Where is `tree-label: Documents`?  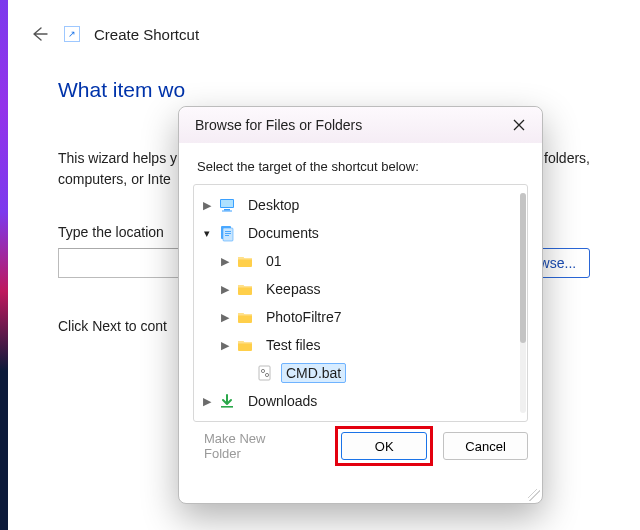 tree-label: Documents is located at coordinates (284, 233).